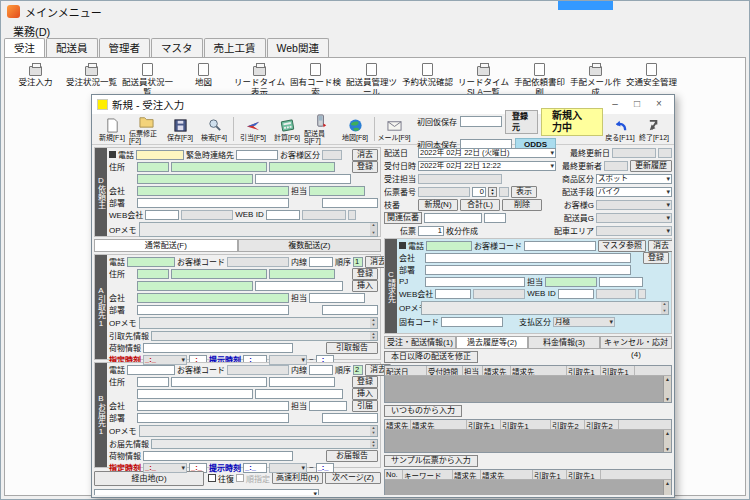 Image resolution: width=750 pixels, height=500 pixels. I want to click on billing-memo-field: ▲▼, so click(545, 308).